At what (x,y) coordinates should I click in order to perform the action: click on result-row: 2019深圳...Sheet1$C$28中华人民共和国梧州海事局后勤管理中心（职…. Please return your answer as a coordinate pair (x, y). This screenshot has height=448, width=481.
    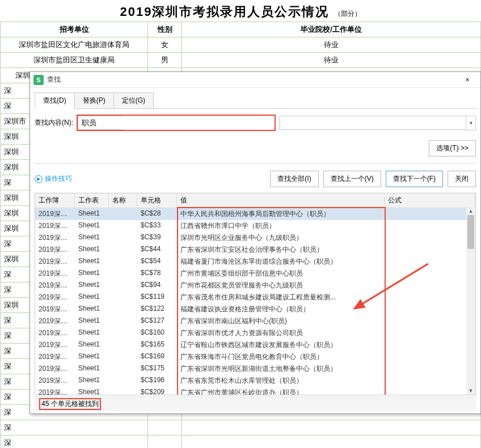
    Looking at the image, I should click on (255, 214).